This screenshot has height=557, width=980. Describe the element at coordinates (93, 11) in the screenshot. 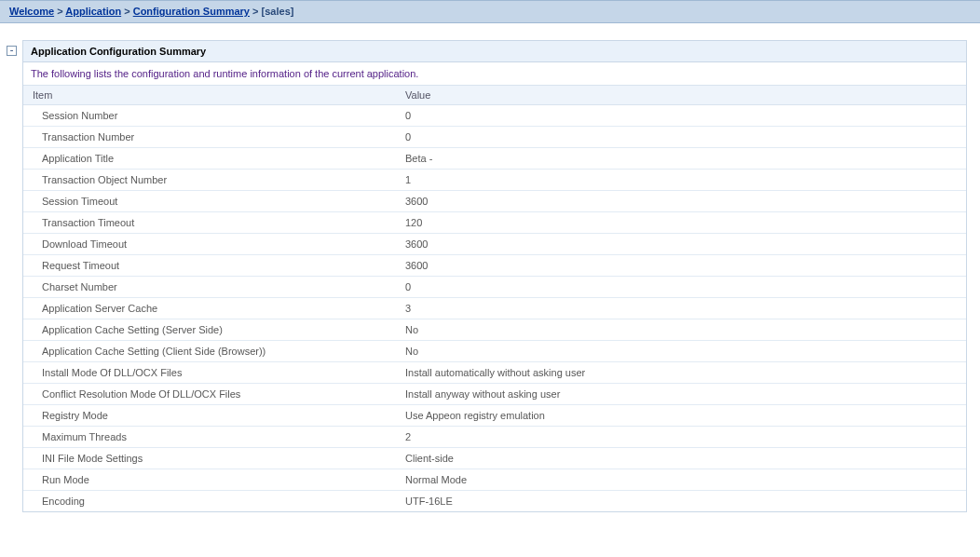

I see `breadcrumb-link-application: Application` at that location.